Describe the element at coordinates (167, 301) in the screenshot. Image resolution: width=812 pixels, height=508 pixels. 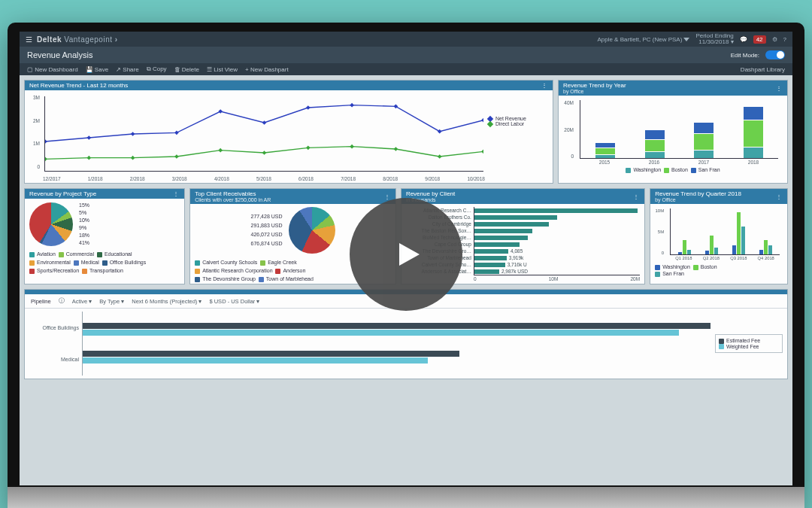
I see `filter-range: Next 6 Months (Projected) ▾` at that location.